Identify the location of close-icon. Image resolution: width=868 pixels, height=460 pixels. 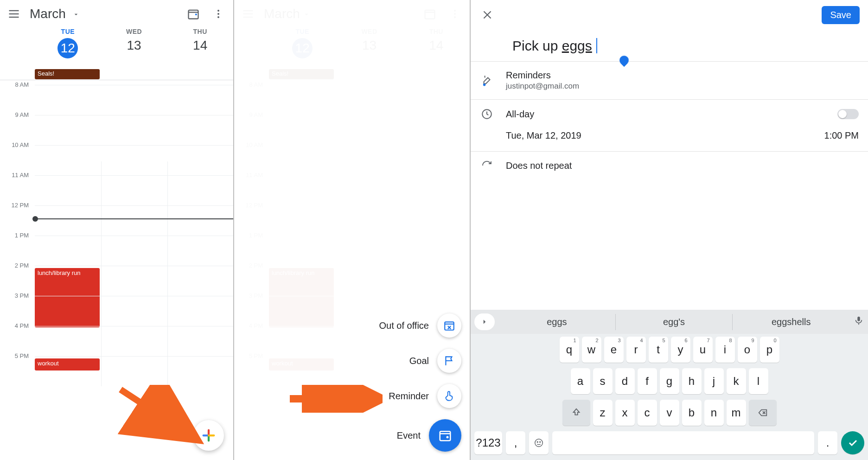
(487, 15).